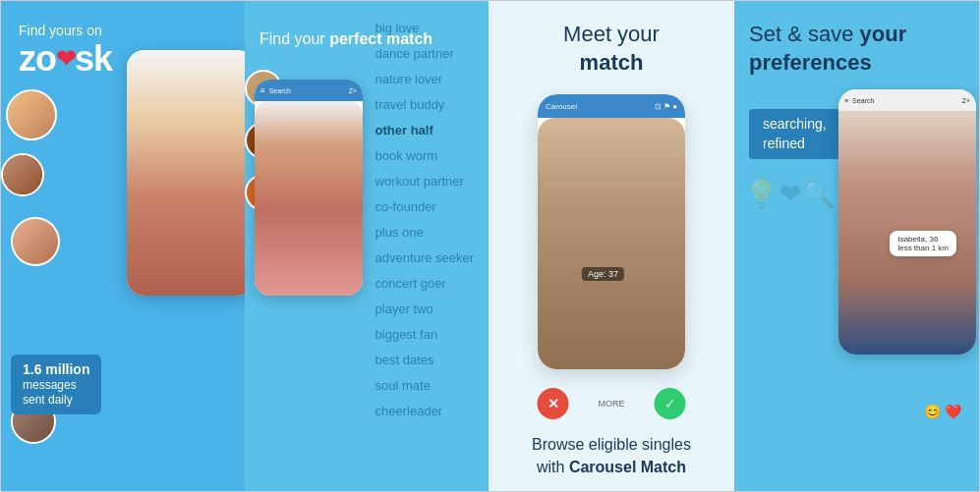 This screenshot has height=492, width=980. I want to click on dislike-button: ✕, so click(553, 404).